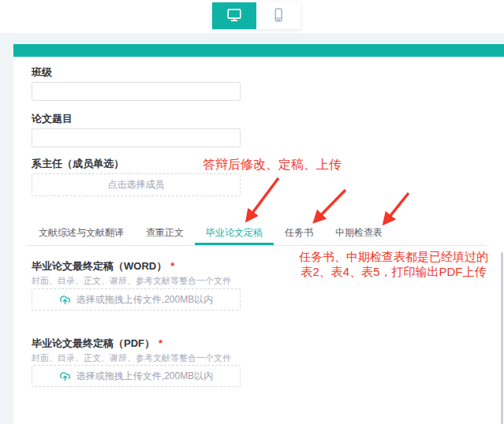  What do you see at coordinates (165, 235) in the screenshot?
I see `tab-plagiarism-text: 查重正文` at bounding box center [165, 235].